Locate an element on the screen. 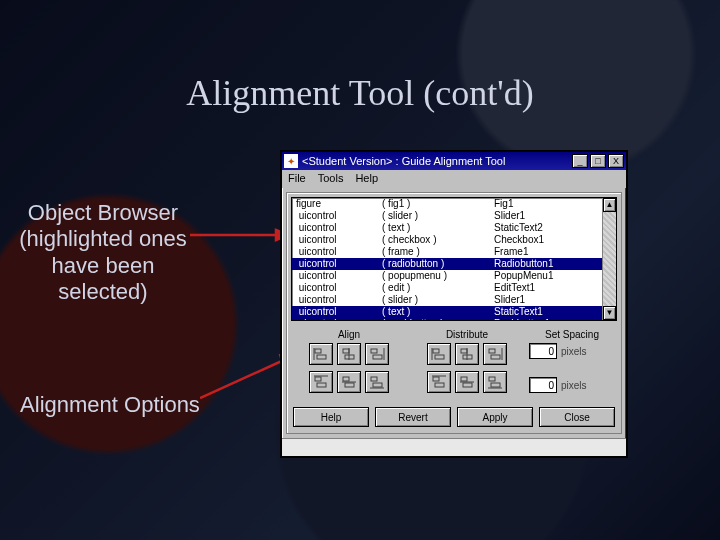 The height and width of the screenshot is (540, 720). list-item: uicontrol( pushbutton )Pushbutton1 is located at coordinates (454, 320).